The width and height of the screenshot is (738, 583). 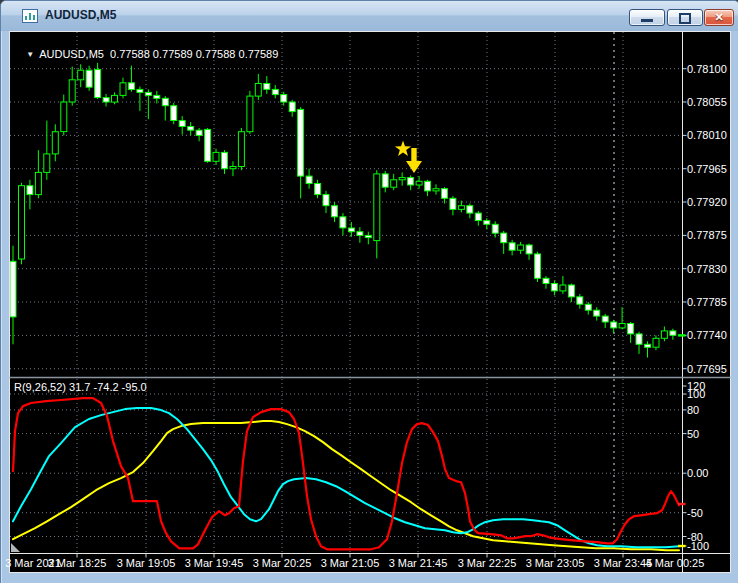 What do you see at coordinates (78, 563) in the screenshot?
I see `time-axis-label: 3 Mar 18:25` at bounding box center [78, 563].